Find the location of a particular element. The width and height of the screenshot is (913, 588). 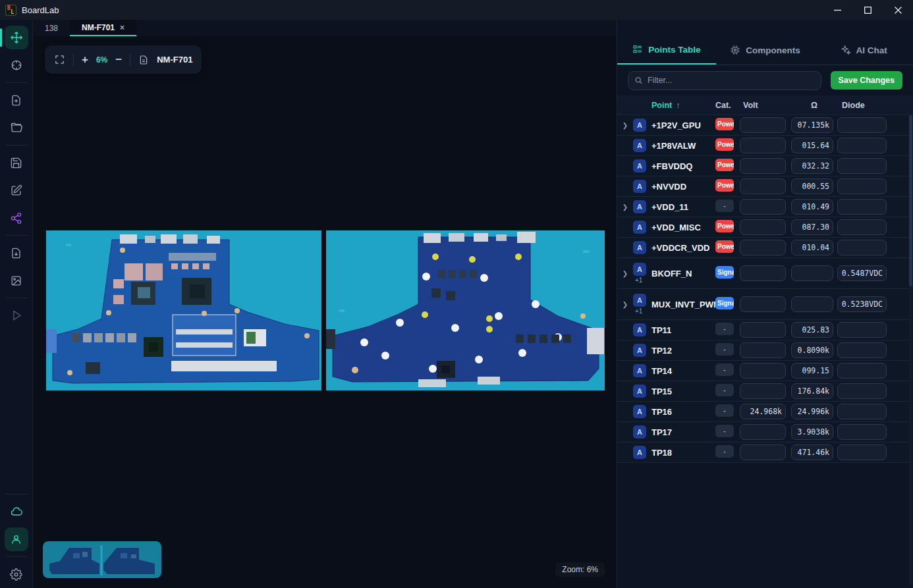

minimap is located at coordinates (102, 560).